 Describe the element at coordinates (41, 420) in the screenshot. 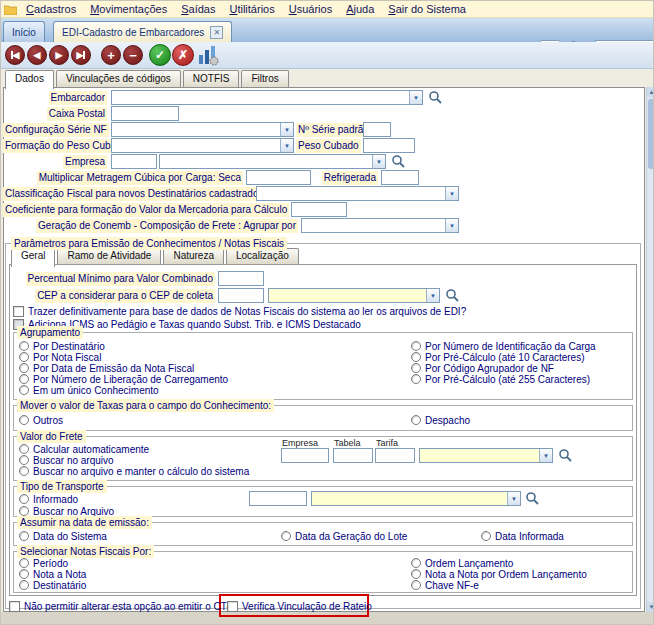

I see `radio-outros: Outros` at that location.